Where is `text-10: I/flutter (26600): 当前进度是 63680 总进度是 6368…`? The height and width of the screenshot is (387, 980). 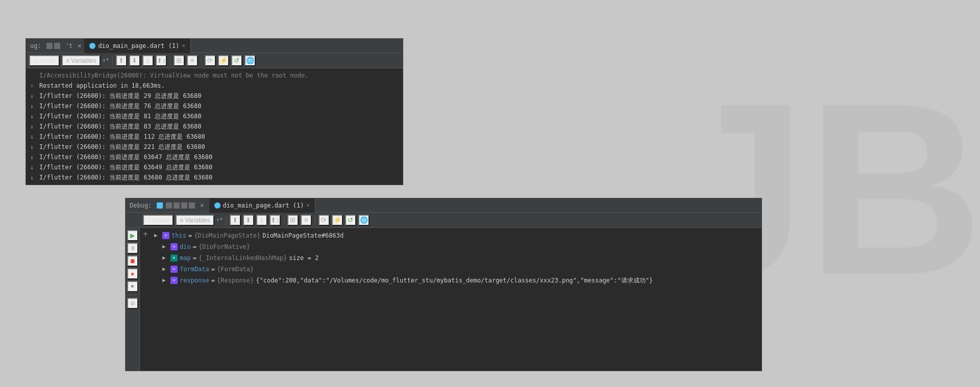
text-10: I/flutter (26600): 当前进度是 63680 总进度是 6368… is located at coordinates (126, 177).